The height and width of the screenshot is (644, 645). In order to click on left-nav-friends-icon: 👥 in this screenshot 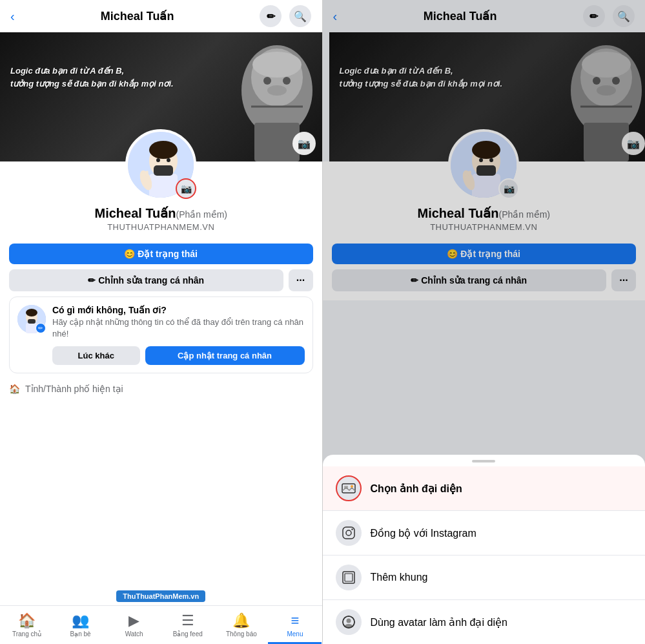, I will do `click(80, 621)`.